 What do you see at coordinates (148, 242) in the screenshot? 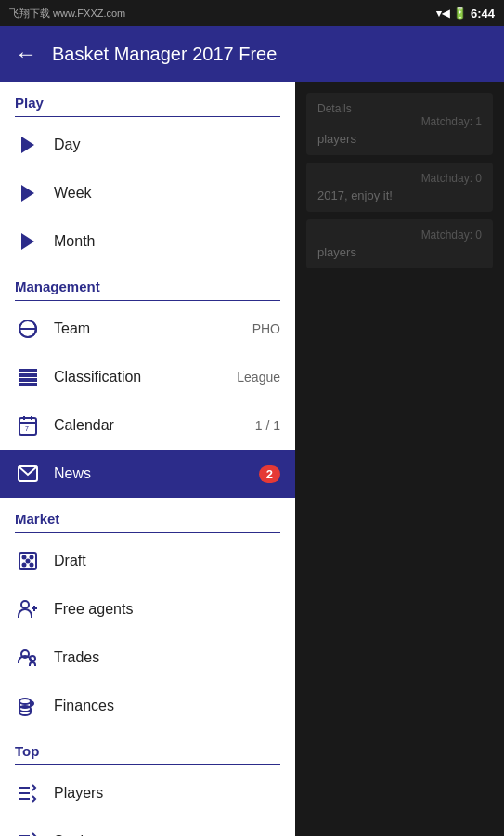
I see `sidebar-item-month: Month` at bounding box center [148, 242].